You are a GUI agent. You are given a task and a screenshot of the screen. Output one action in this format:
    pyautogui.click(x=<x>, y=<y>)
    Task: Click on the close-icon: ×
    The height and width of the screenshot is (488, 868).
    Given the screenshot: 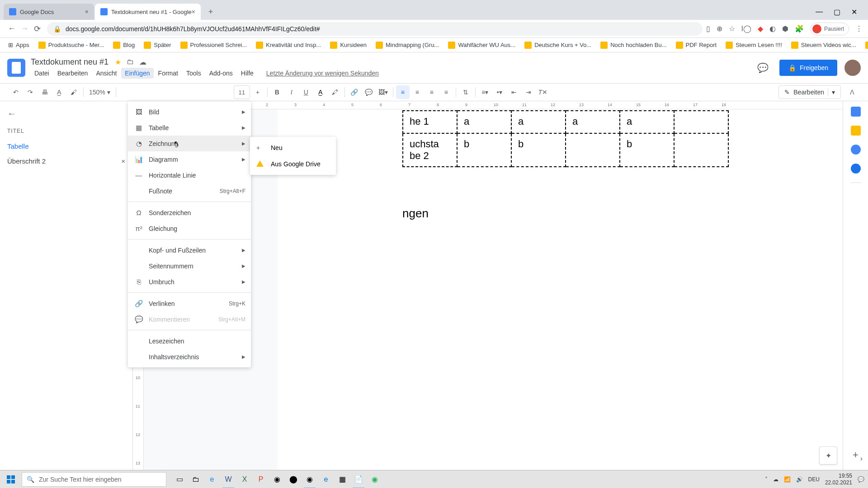 What is the action you would take?
    pyautogui.click(x=87, y=12)
    